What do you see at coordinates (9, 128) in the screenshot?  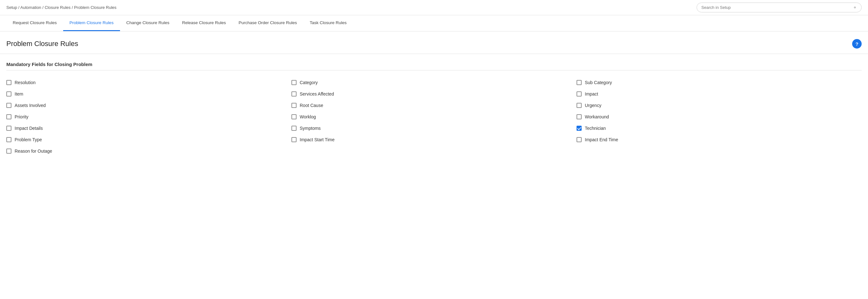 I see `checkbox-impact-details` at bounding box center [9, 128].